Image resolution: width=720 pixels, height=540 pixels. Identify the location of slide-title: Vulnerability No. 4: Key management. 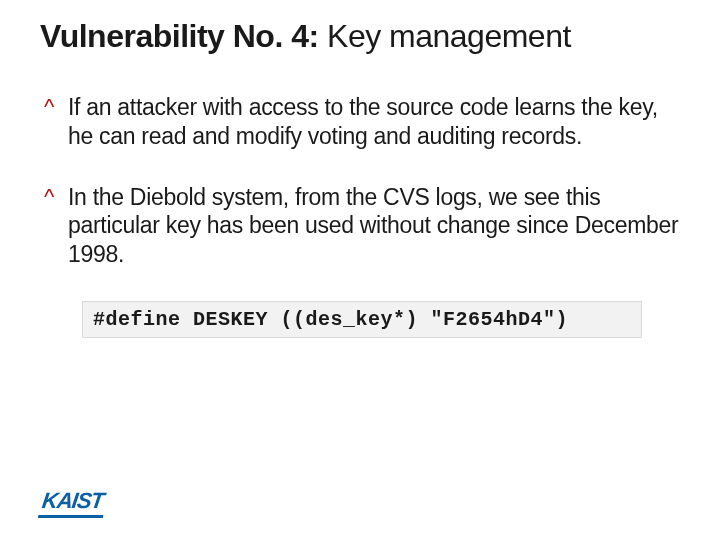
(360, 36).